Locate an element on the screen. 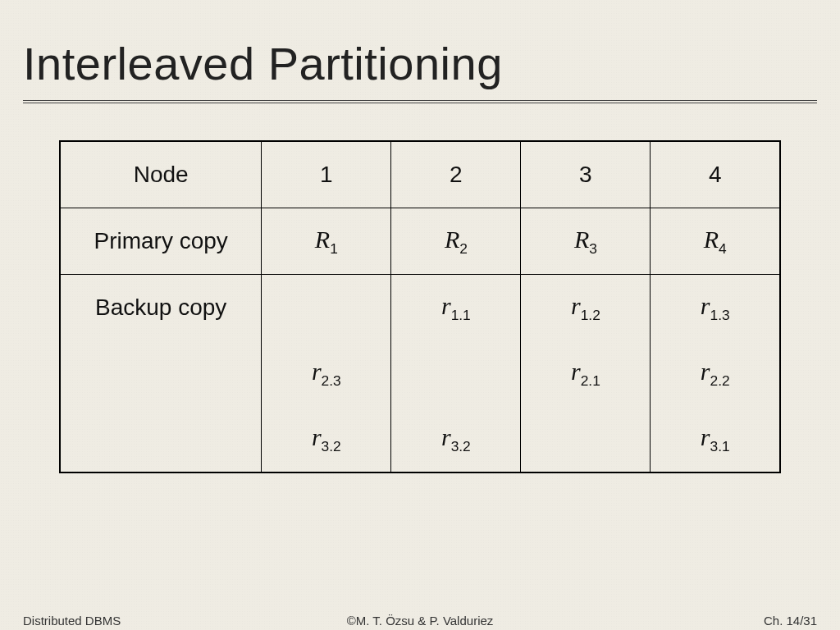 Image resolution: width=840 pixels, height=630 pixels. backup1-c3: r1.2 is located at coordinates (586, 308).